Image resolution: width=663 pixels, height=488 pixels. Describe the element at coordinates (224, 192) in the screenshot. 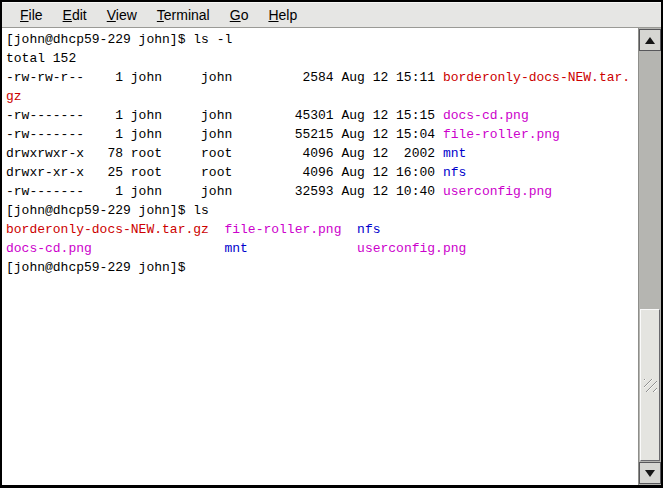

I see `terminal-text-segment: -rw------- 1 john john 32593 Aug 12 10:4…` at that location.